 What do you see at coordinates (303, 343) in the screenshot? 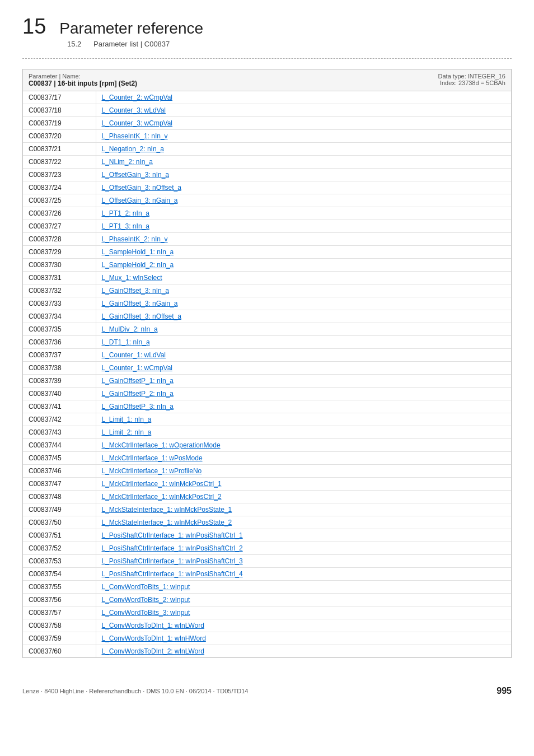
I see `param-link: L_DT1_1: nIn_a` at bounding box center [303, 343].